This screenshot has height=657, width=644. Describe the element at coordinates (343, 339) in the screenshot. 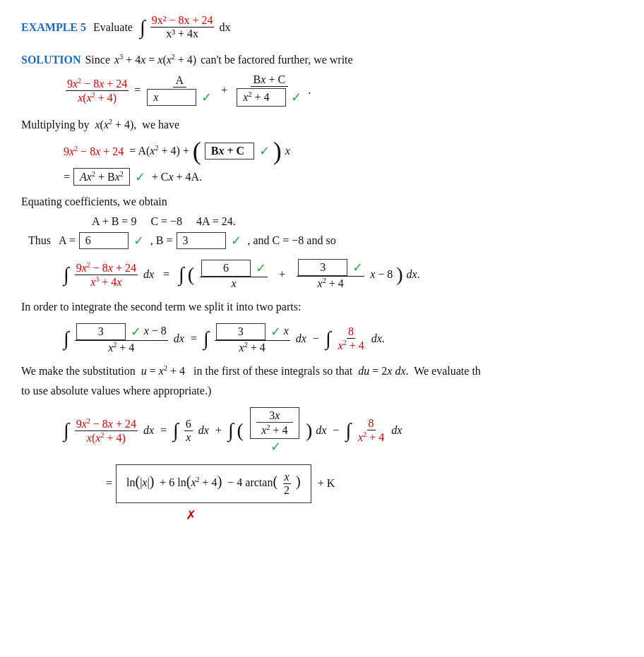

I see `split-integral-row: ∫ 3 ✓ x − 8 x2 + 4 dx = ∫ 3 ✓ x x2 + 4 d…` at that location.